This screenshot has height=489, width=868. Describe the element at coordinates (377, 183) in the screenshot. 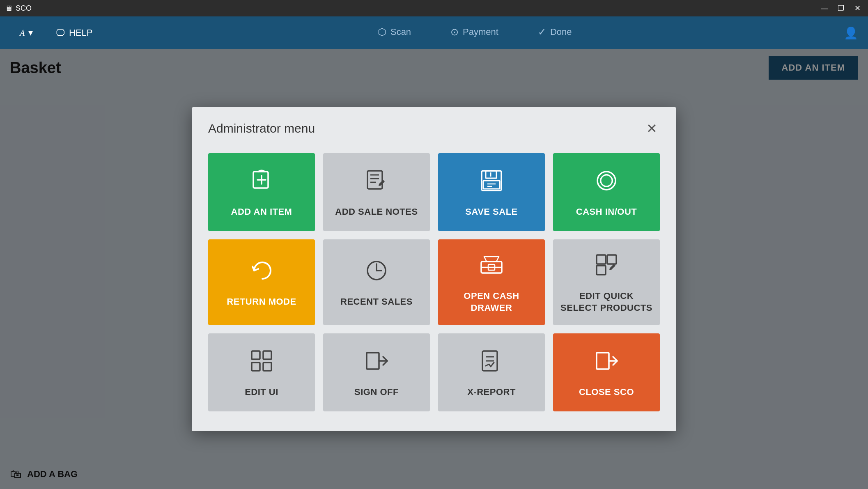

I see `add-sale-notes-icon` at that location.